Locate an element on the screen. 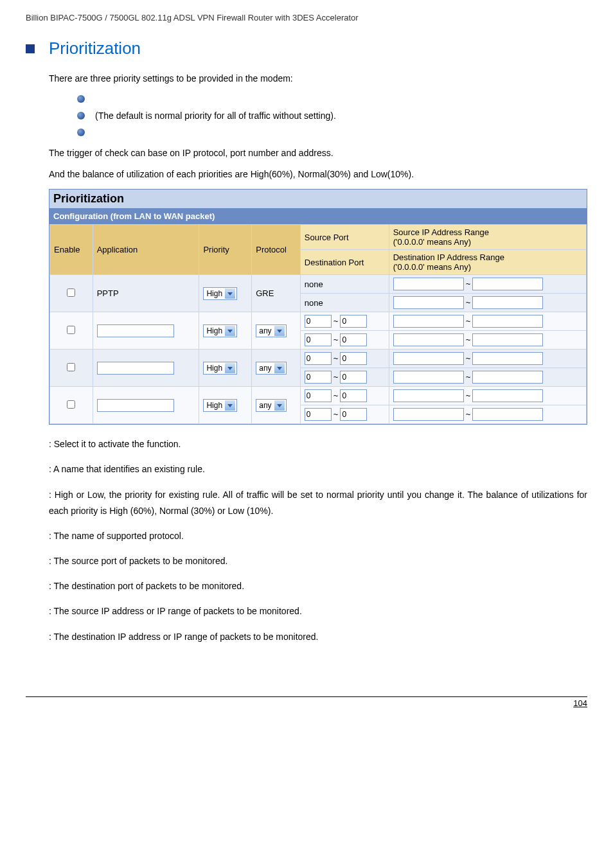 Image resolution: width=613 pixels, height=868 pixels. panel-subtitle: Configuration (from LAN to WAN packet) is located at coordinates (318, 216).